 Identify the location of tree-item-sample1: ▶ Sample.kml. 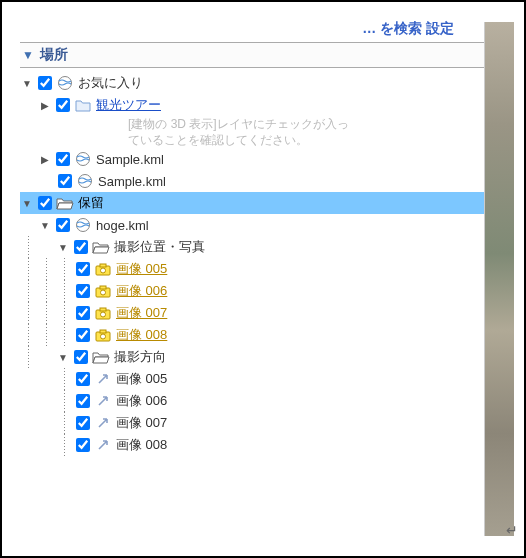
(265, 159).